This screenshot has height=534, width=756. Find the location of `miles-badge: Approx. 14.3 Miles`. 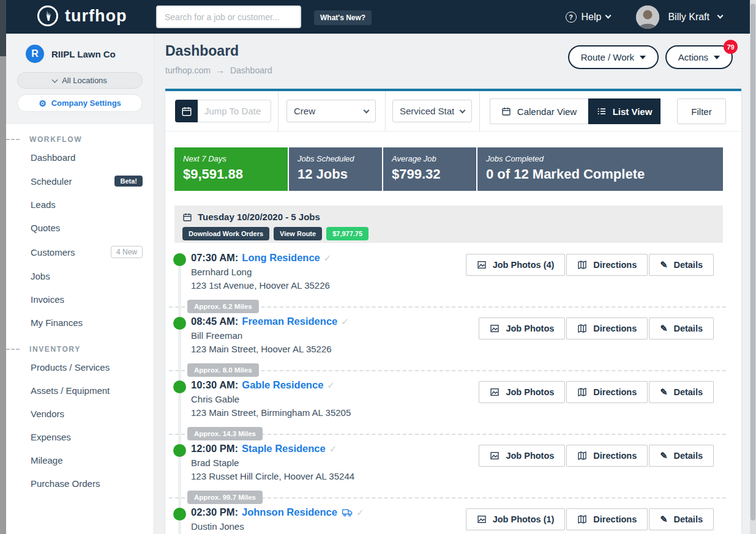

miles-badge: Approx. 14.3 Miles is located at coordinates (225, 434).